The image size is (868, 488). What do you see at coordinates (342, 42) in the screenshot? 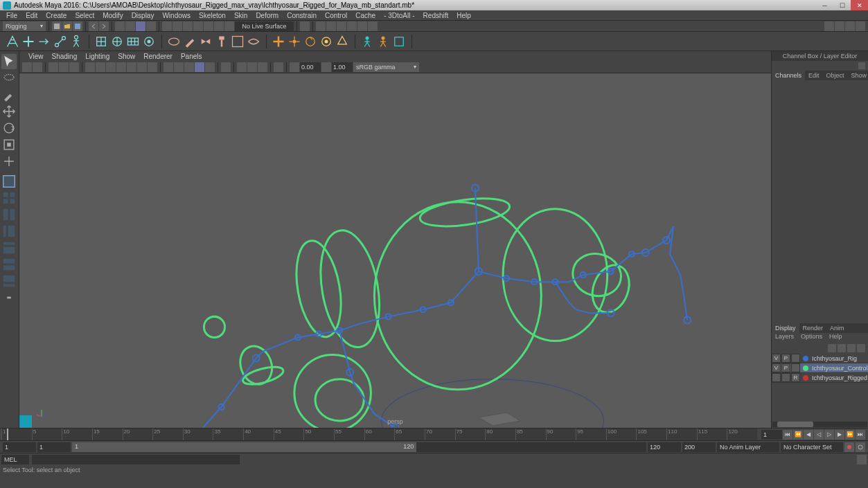
I see `shelf-pole-vector-icon` at bounding box center [342, 42].